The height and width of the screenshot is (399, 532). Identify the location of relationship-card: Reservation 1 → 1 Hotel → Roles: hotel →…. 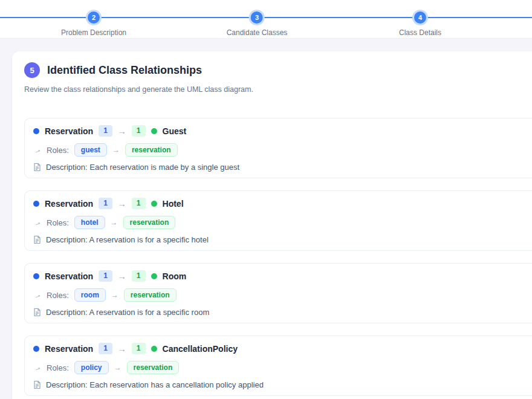
(278, 221).